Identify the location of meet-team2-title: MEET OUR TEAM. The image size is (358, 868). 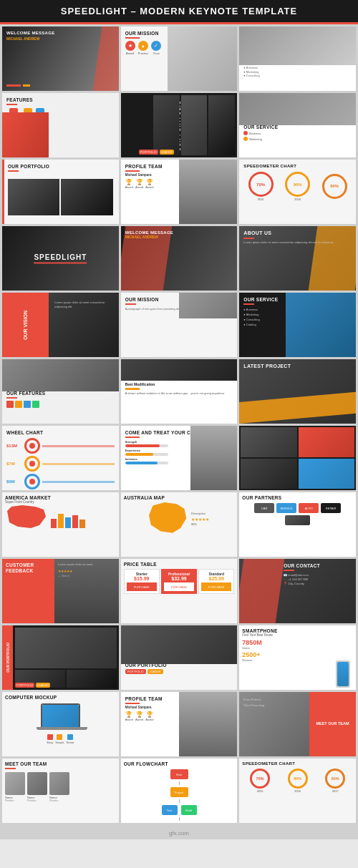
(60, 764).